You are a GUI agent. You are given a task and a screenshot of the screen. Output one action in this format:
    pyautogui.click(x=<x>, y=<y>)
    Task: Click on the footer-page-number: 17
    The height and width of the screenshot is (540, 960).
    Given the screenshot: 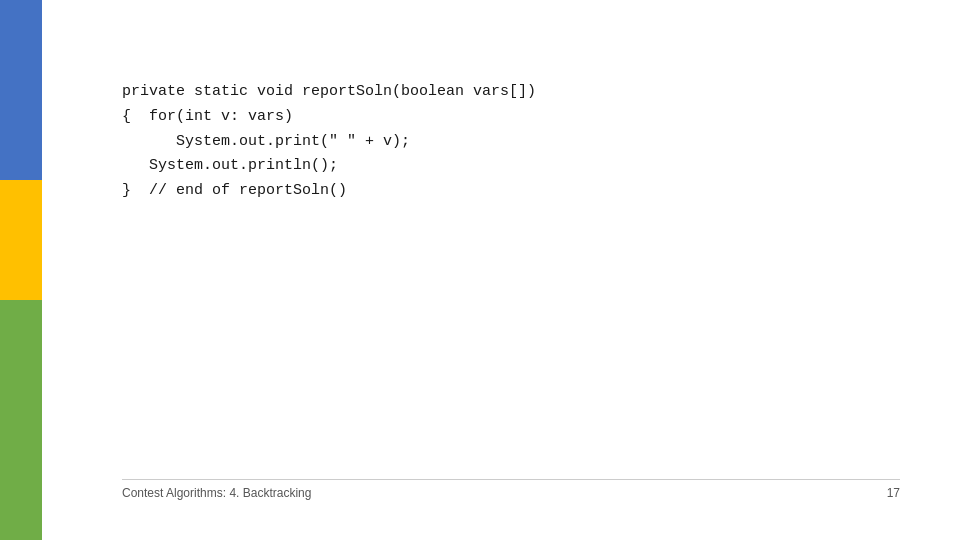 What is the action you would take?
    pyautogui.click(x=894, y=493)
    